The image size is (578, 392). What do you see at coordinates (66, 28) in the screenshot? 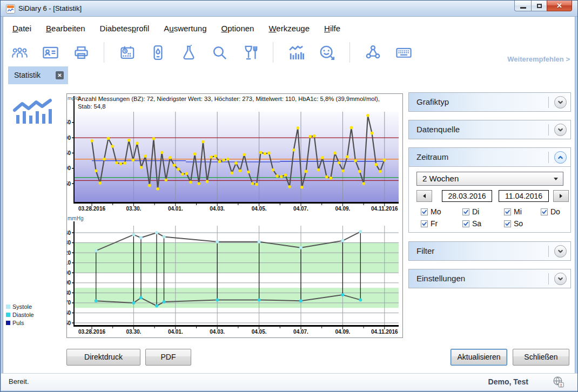
I see `menu-bearbeiten: Bearbeiten` at bounding box center [66, 28].